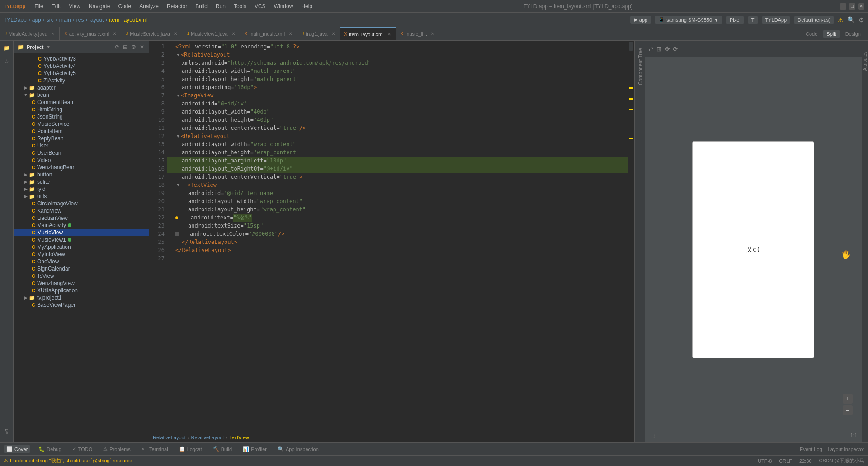 The height and width of the screenshot is (466, 868). I want to click on tree-item-signcalendar: C SignCalendar, so click(81, 269).